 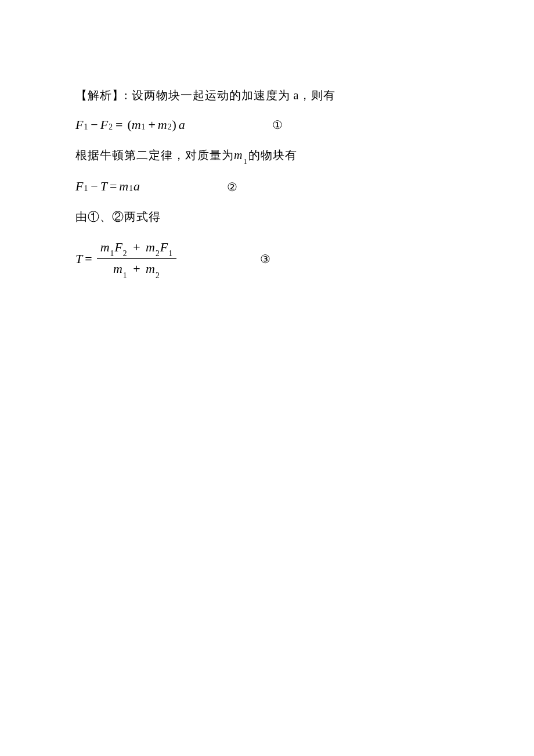 What do you see at coordinates (125, 253) in the screenshot?
I see `eq3-num-F2-sub: 2` at bounding box center [125, 253].